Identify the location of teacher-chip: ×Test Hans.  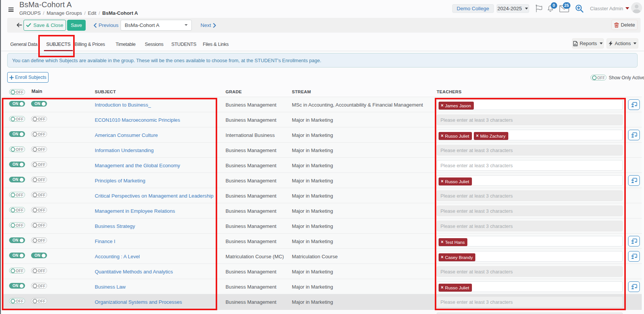
(453, 242).